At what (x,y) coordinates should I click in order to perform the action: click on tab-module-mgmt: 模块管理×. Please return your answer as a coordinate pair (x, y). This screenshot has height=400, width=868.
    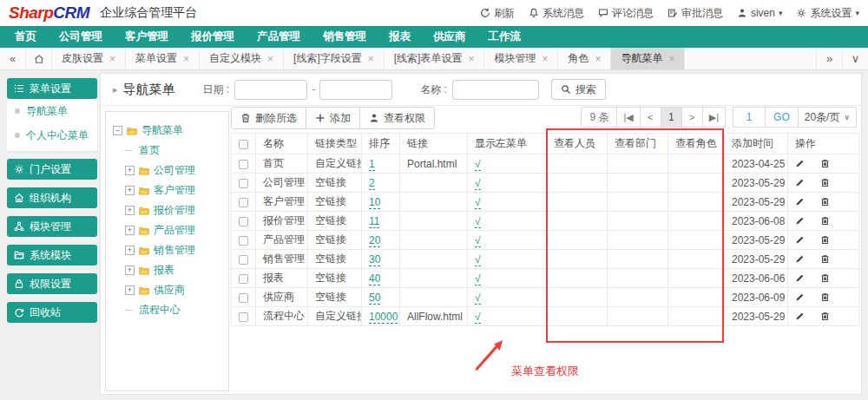
    Looking at the image, I should click on (521, 59).